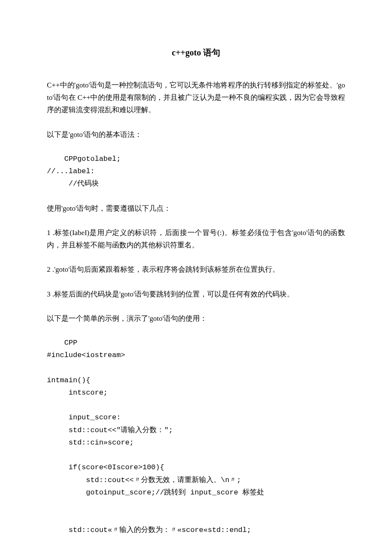 Image resolution: width=392 pixels, height=555 pixels. Describe the element at coordinates (196, 294) in the screenshot. I see `list-item-3: 3 .标签后面的代码块是'goto'语句要跳转到的位置，可以是任何有效的代码块。` at that location.